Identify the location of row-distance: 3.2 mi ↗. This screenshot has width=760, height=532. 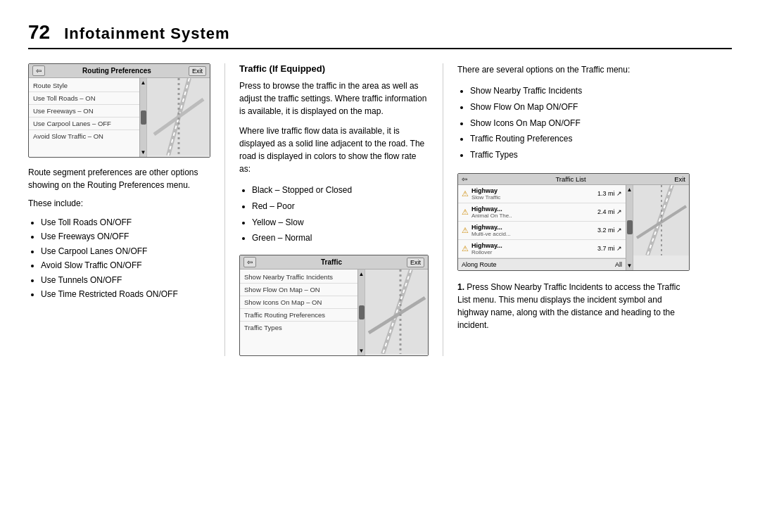
(609, 230).